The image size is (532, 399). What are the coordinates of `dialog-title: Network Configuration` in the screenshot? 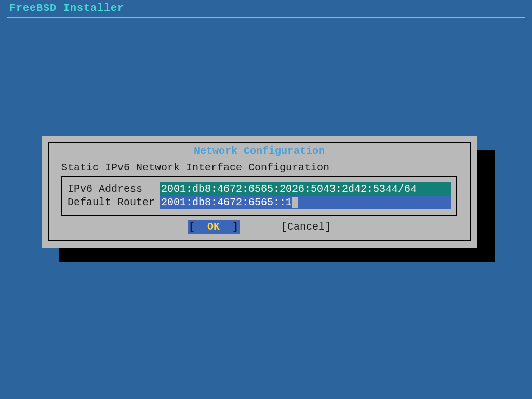 It's located at (259, 151).